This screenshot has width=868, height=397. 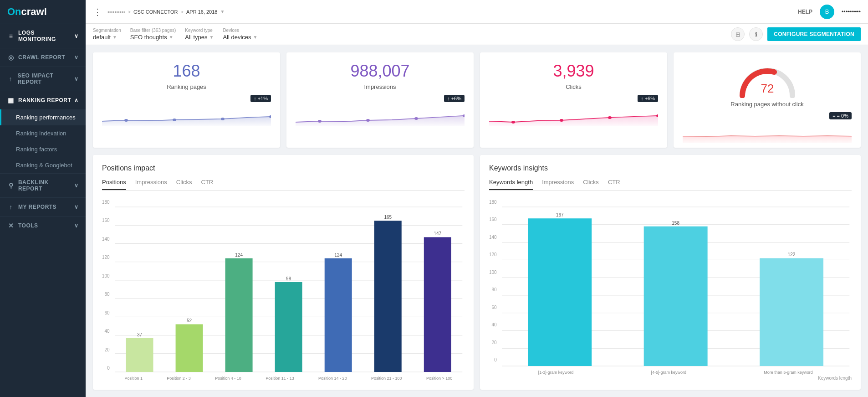 What do you see at coordinates (45, 100) in the screenshot?
I see `sidebar-item-label: RANKING REPORT` at bounding box center [45, 100].